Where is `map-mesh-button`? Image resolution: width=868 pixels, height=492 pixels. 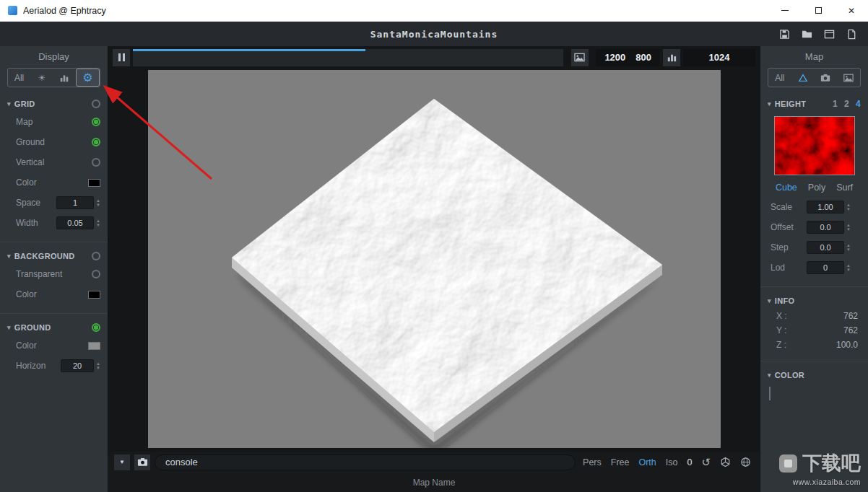
map-mesh-button is located at coordinates (803, 78).